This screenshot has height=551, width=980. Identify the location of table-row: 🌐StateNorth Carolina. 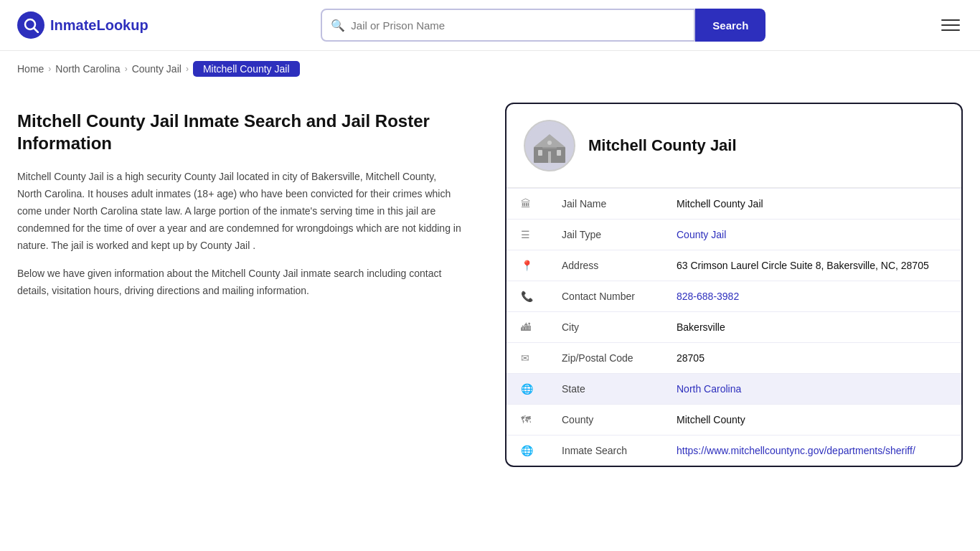
(734, 389).